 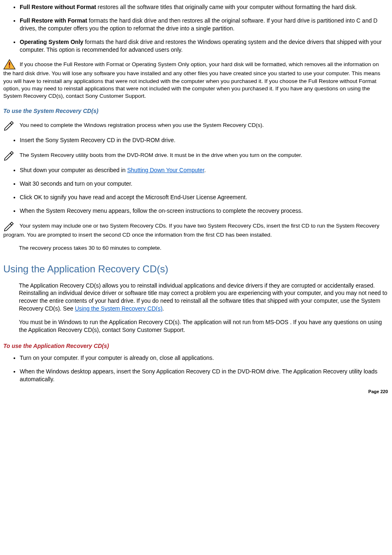 I want to click on list-item: Operating System Only formats the hard d…, so click(x=204, y=46).